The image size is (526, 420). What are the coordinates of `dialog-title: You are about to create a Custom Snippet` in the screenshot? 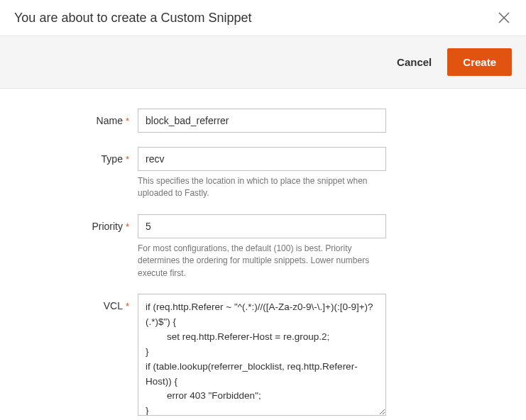 It's located at (133, 18).